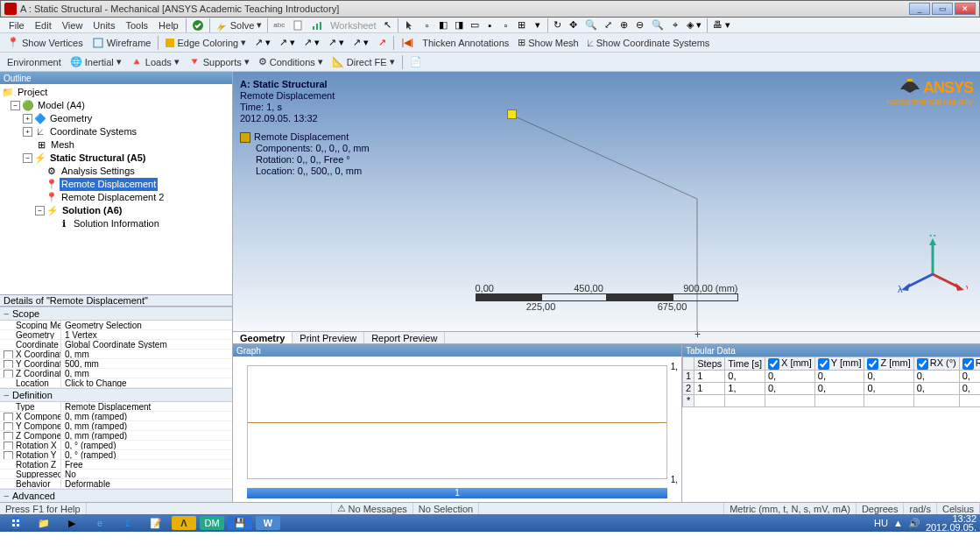 The image size is (980, 551). What do you see at coordinates (709, 364) in the screenshot?
I see `th-steps: Steps` at bounding box center [709, 364].